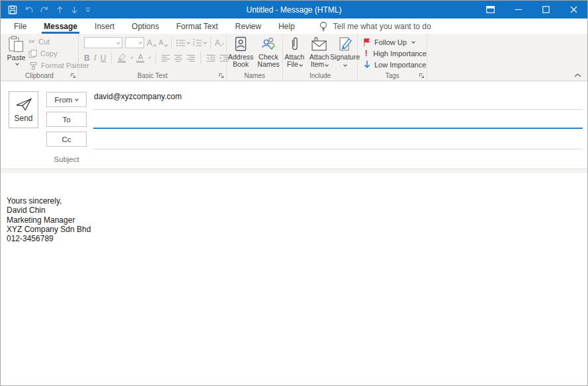 The width and height of the screenshot is (588, 386). What do you see at coordinates (294, 210) in the screenshot?
I see `signature-line: David Chin` at bounding box center [294, 210].